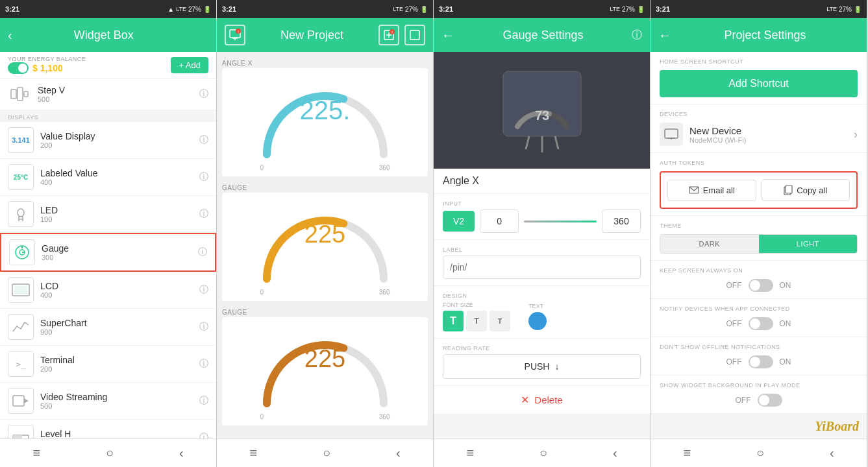  What do you see at coordinates (812, 191) in the screenshot?
I see `copy-all-label: Copy all` at bounding box center [812, 191].